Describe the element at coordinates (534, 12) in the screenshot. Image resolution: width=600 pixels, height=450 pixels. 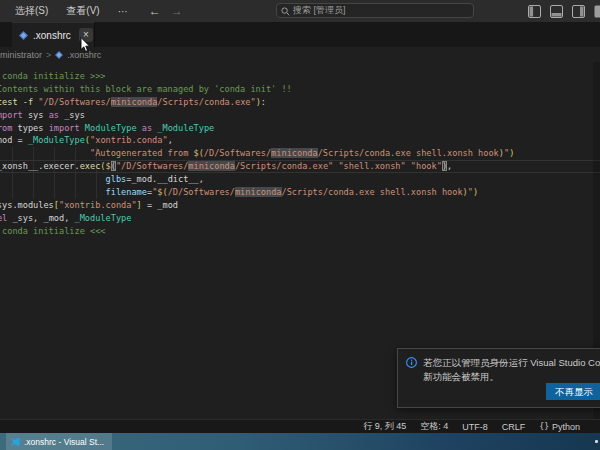
I see `toggle-sidebar-icon` at that location.